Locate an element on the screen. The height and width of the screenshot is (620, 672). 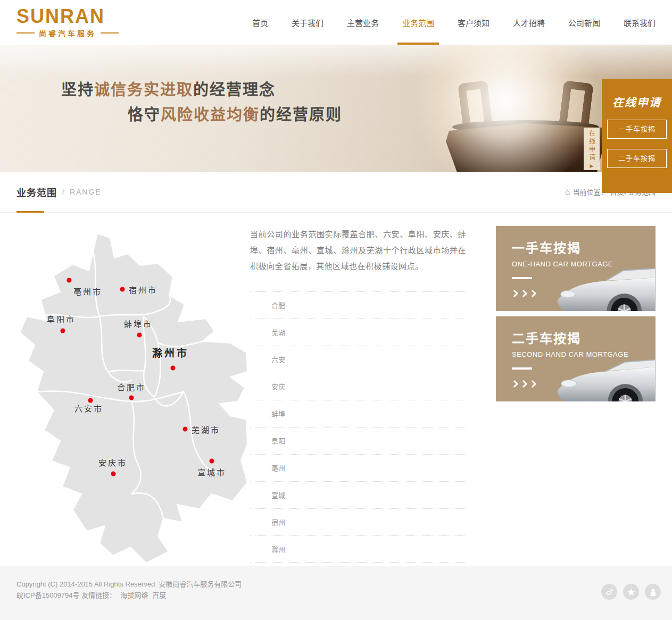
map-city-label: 滁州市 is located at coordinates (170, 352).